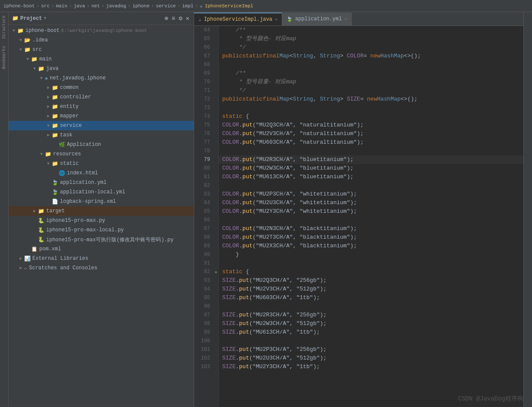 The width and height of the screenshot is (532, 407). I want to click on tree-item-src: ▼ 📁 src, so click(101, 50).